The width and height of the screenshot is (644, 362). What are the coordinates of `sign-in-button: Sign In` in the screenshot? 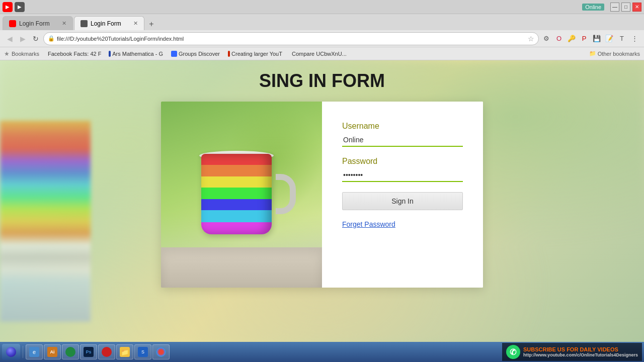 It's located at (403, 201).